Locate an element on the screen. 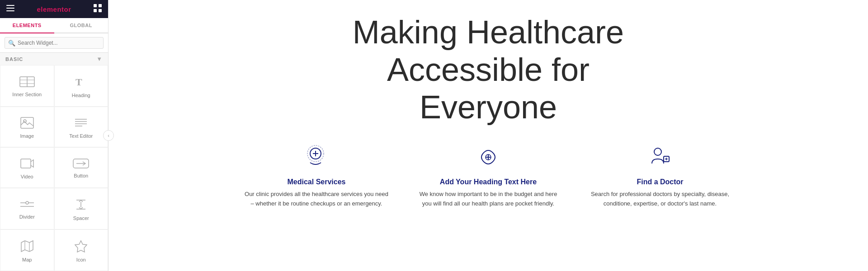 This screenshot has height=271, width=868. section-header: BASIC ▼ is located at coordinates (54, 59).